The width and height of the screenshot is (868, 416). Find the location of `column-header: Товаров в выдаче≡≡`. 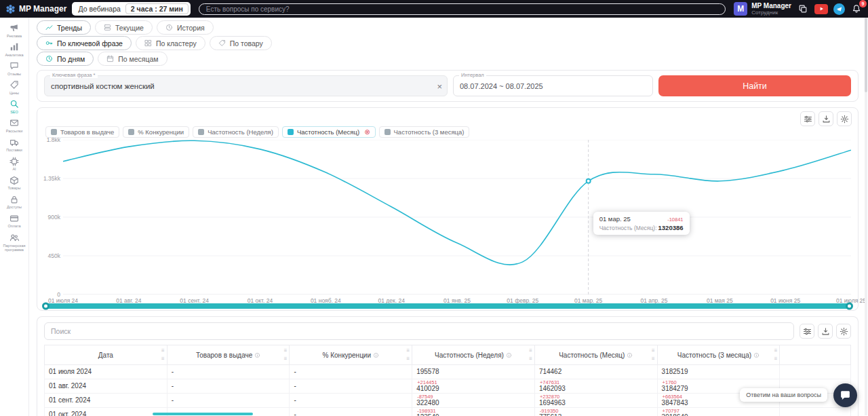

column-header: Товаров в выдаче≡≡ is located at coordinates (228, 356).